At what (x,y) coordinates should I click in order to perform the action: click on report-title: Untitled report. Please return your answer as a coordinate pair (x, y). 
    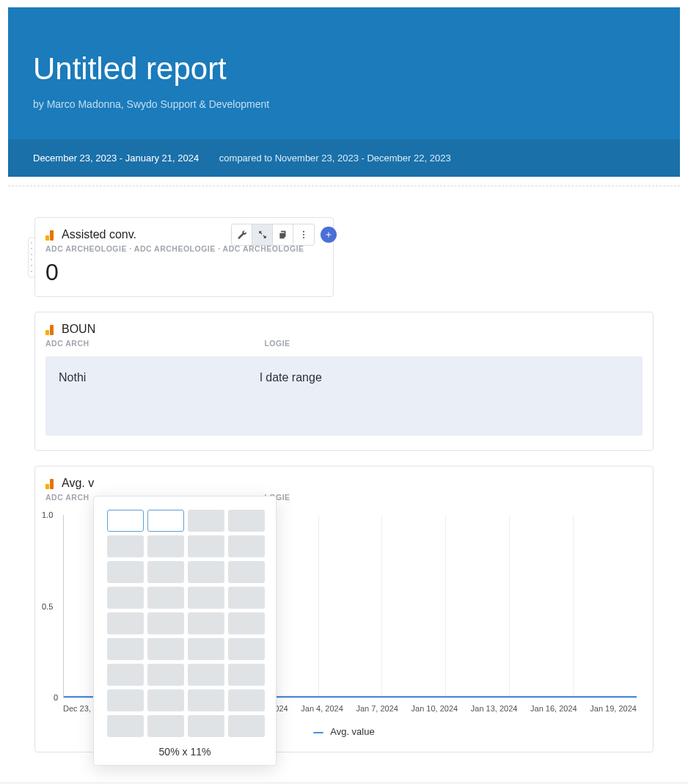
    Looking at the image, I should click on (344, 69).